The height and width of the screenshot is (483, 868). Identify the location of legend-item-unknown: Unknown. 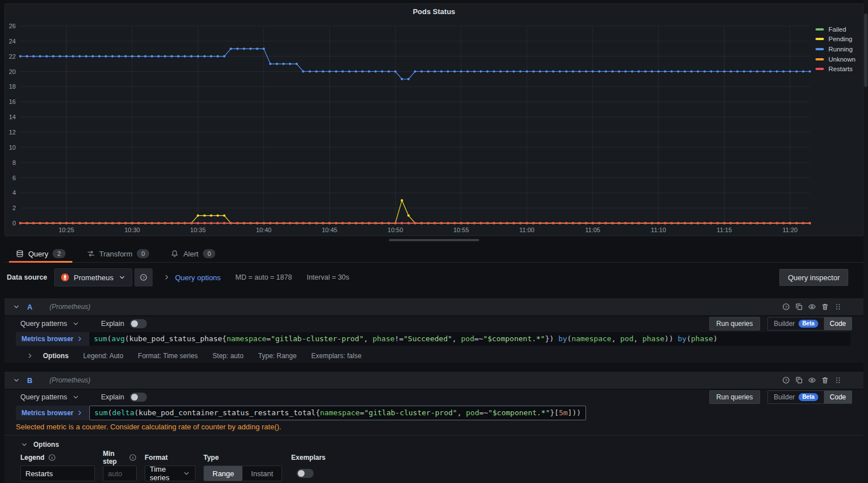
(835, 59).